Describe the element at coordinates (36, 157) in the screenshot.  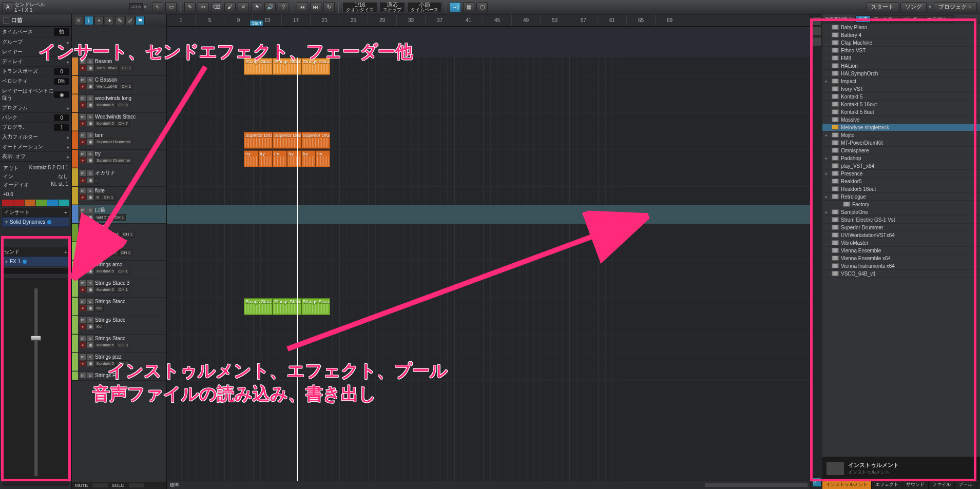
I see `inspector-row: 表示: オフ▸` at that location.